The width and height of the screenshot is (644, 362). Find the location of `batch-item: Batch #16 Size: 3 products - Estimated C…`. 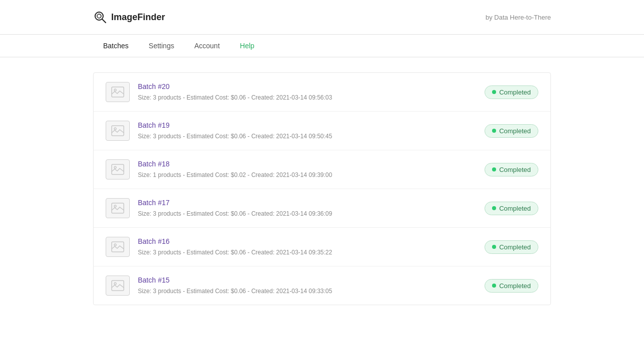

batch-item: Batch #16 Size: 3 products - Estimated C… is located at coordinates (322, 247).